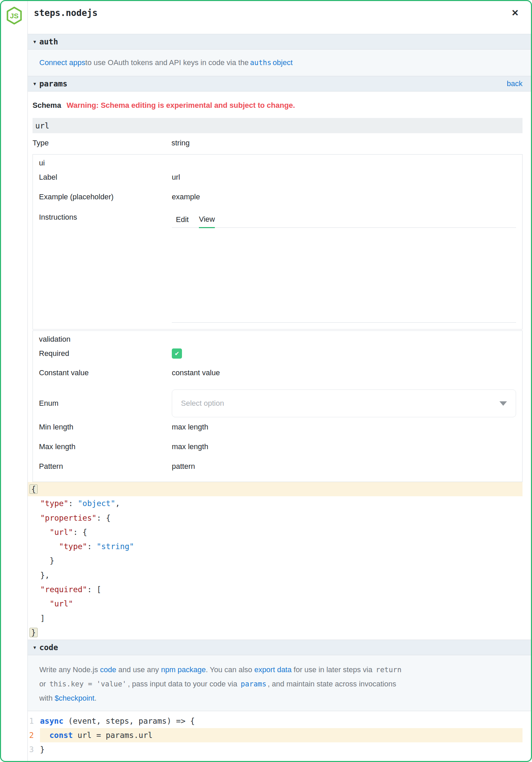 This screenshot has height=762, width=532. What do you see at coordinates (88, 684) in the screenshot?
I see `text-segment: this.key = 'value'` at bounding box center [88, 684].